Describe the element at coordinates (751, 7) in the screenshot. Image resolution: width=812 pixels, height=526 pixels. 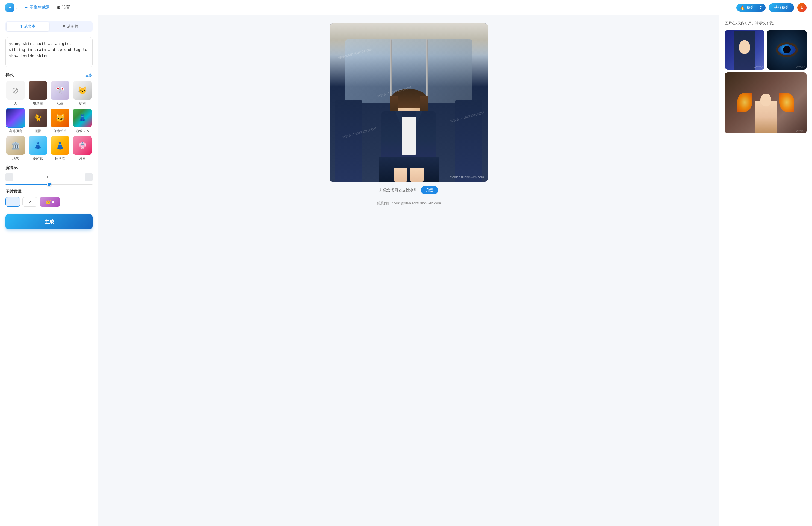
I see `points-badge: 🔥 积分： 7` at that location.